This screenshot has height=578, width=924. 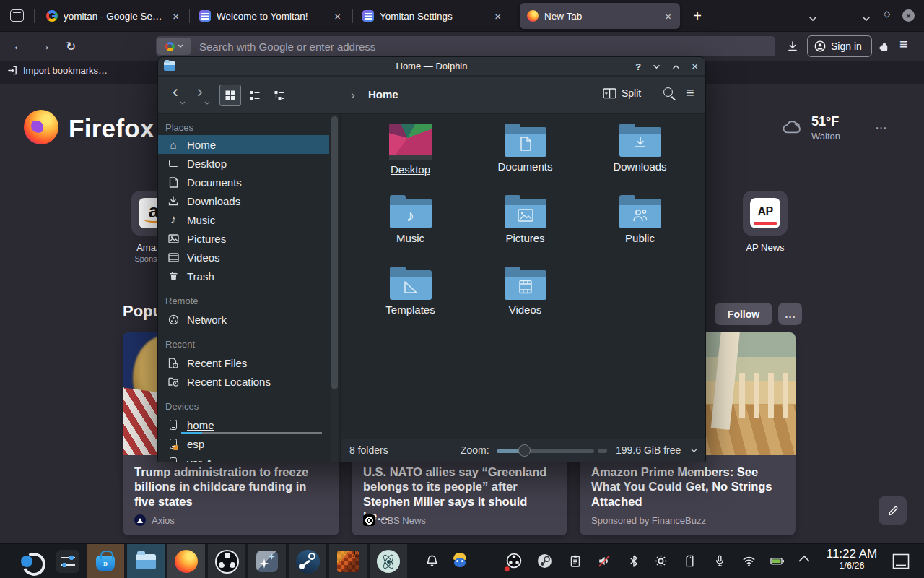 I want to click on free-space-chevron, so click(x=694, y=451).